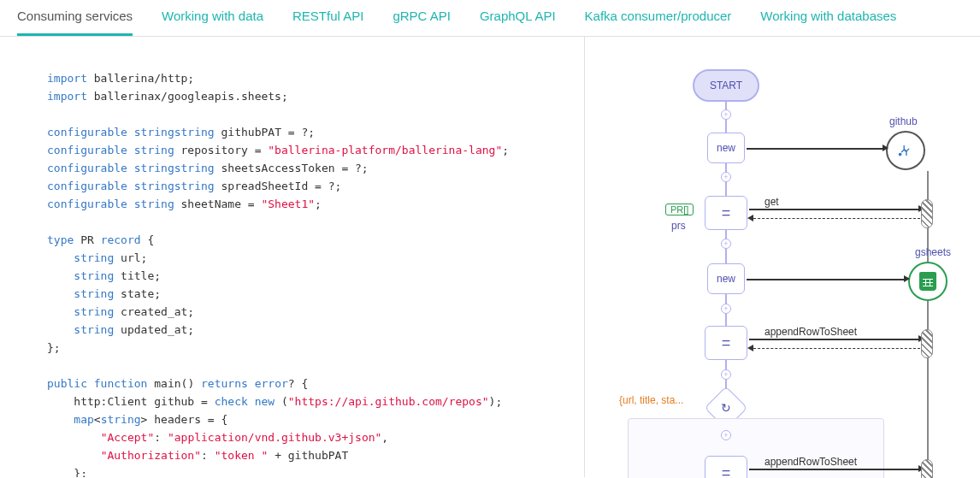 The image size is (980, 478). Describe the element at coordinates (771, 202) in the screenshot. I see `diagram-get-label: get` at that location.